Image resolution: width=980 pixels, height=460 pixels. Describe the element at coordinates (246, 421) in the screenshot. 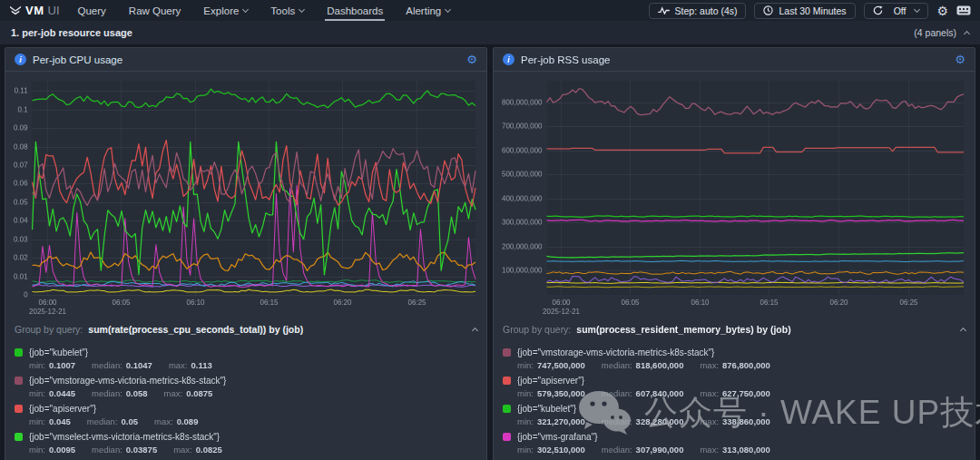

I see `legend-series-stats: min:0.045median:0.05max:0.089` at that location.